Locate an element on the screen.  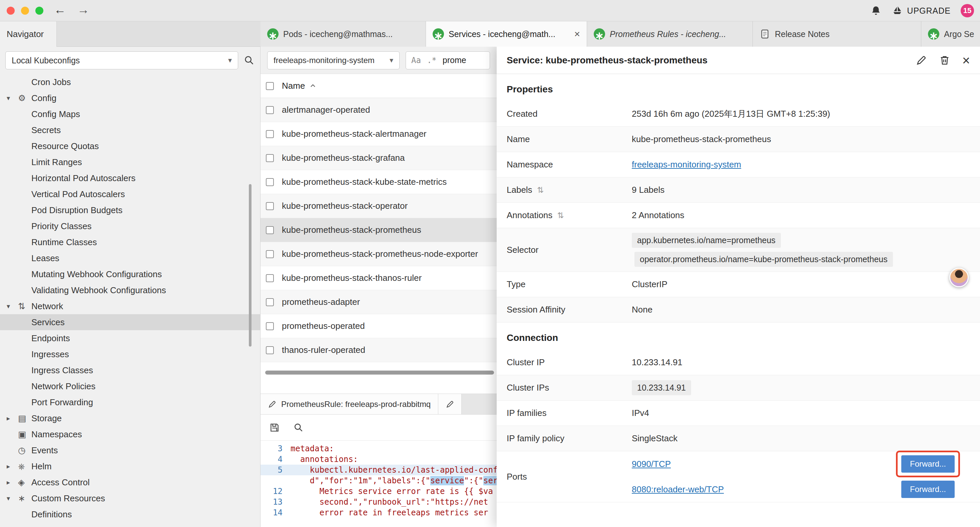
sidebar-item-resource-quotas: Resource Quotas is located at coordinates (130, 146).